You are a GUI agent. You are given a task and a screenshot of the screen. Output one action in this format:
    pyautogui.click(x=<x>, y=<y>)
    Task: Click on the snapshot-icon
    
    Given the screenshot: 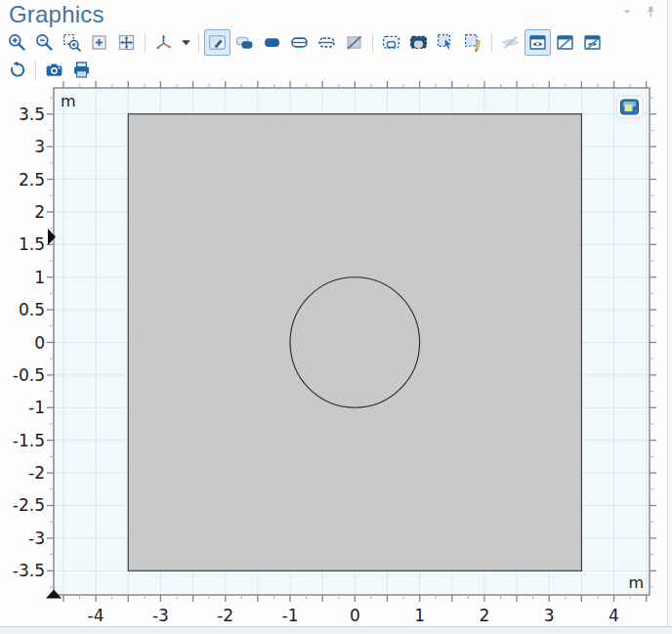 What is the action you would take?
    pyautogui.click(x=55, y=70)
    